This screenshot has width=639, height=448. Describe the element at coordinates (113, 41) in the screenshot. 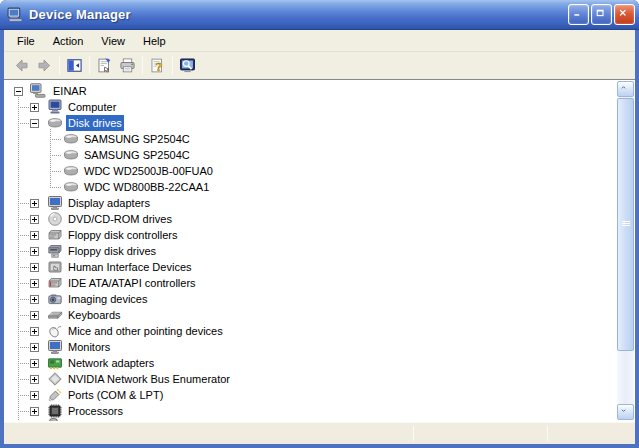

I see `menu-view: View` at that location.